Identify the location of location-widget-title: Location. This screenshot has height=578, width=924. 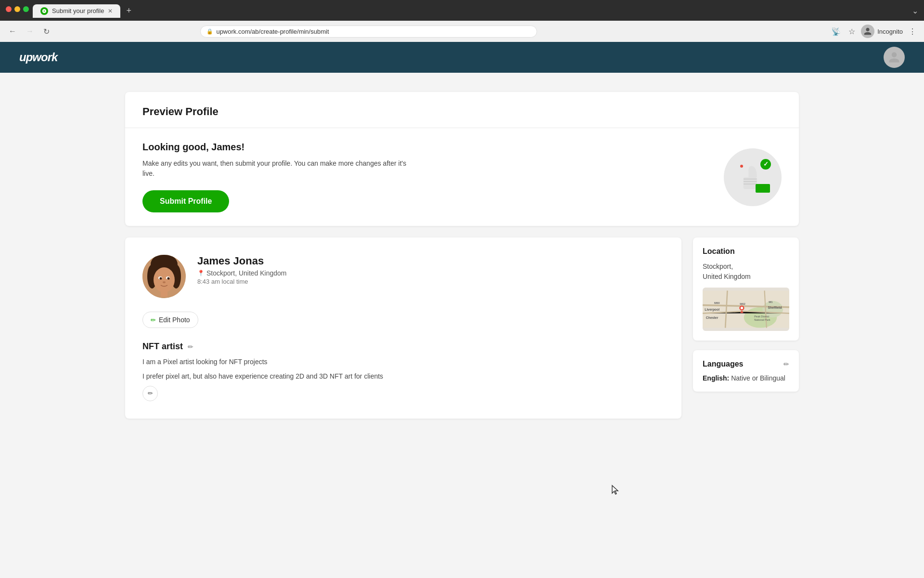
(719, 251).